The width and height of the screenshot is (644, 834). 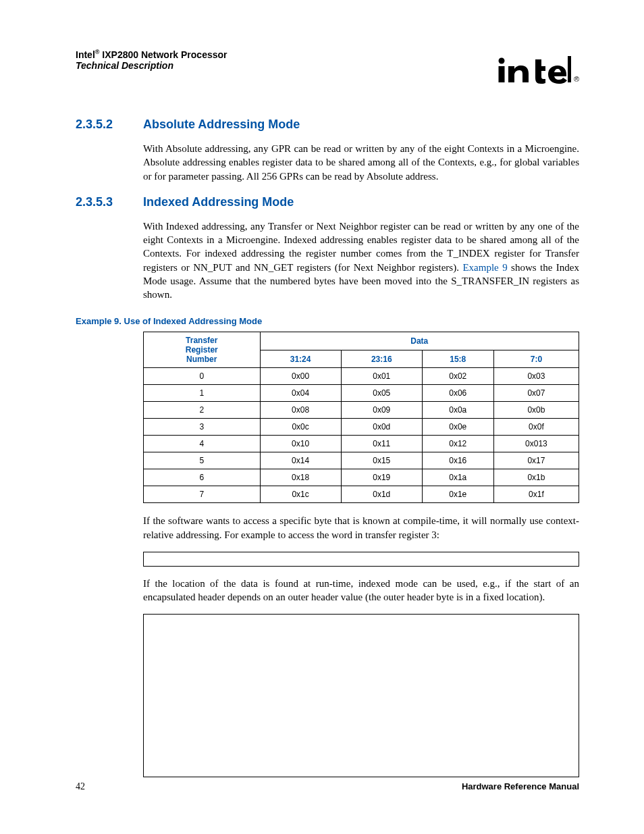 I want to click on col-header-transfer: Transfer Register Number, so click(x=203, y=350).